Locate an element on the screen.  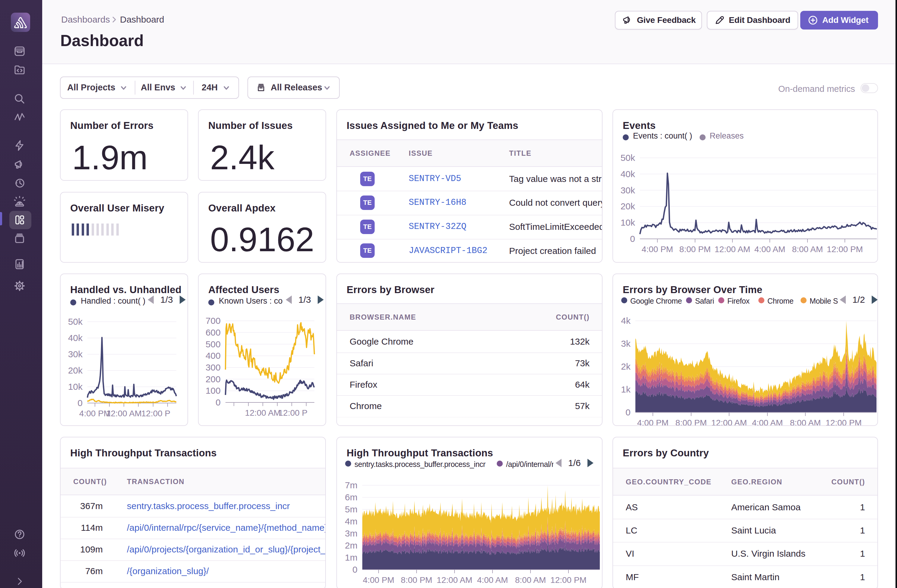
svg-text: 7m is located at coordinates (351, 485).